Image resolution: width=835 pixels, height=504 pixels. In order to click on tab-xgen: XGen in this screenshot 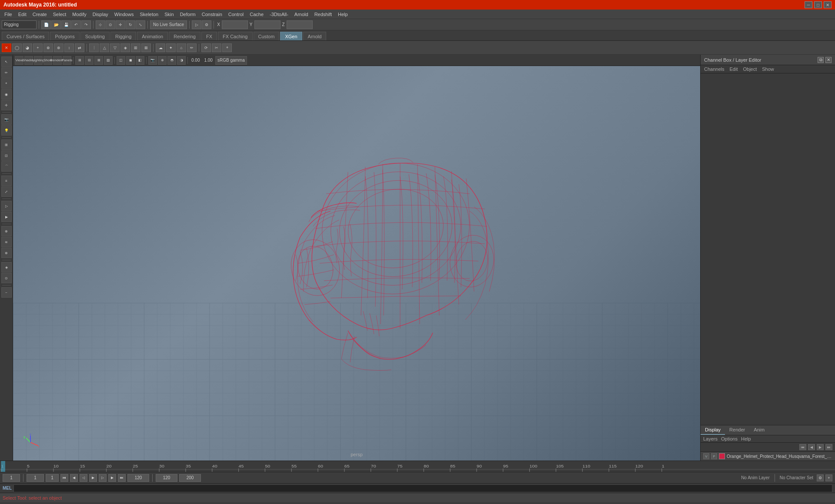, I will do `click(291, 36)`.